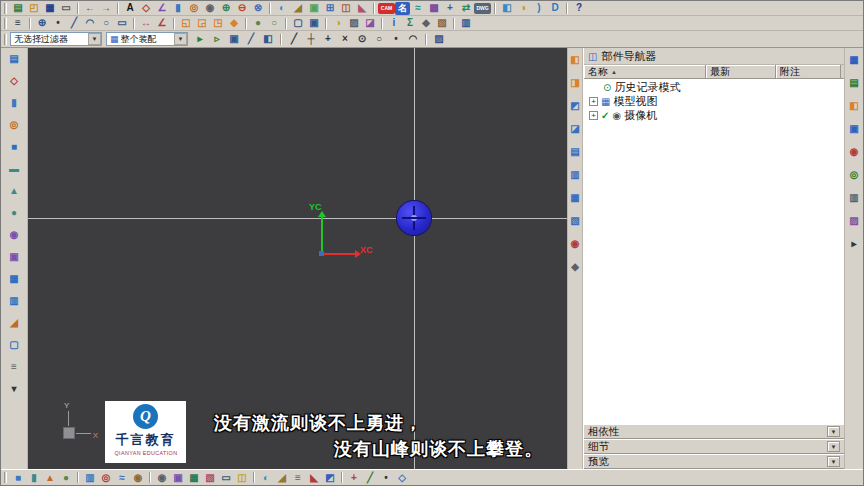 The image size is (864, 486). Describe the element at coordinates (311, 39) in the screenshot. I see `snap-midpoint-icon: ┼` at that location.